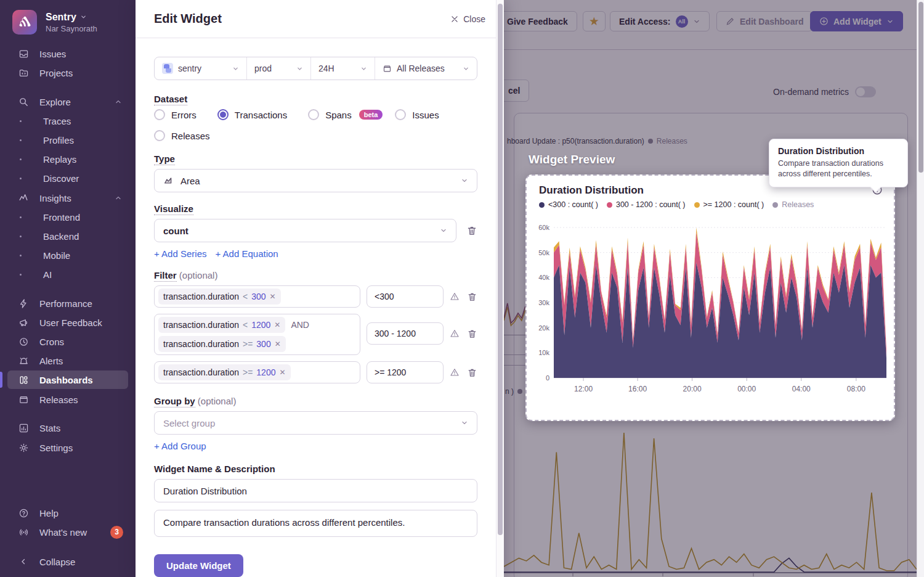 The height and width of the screenshot is (577, 924). Describe the element at coordinates (223, 115) in the screenshot. I see `radio-circle-checked` at that location.